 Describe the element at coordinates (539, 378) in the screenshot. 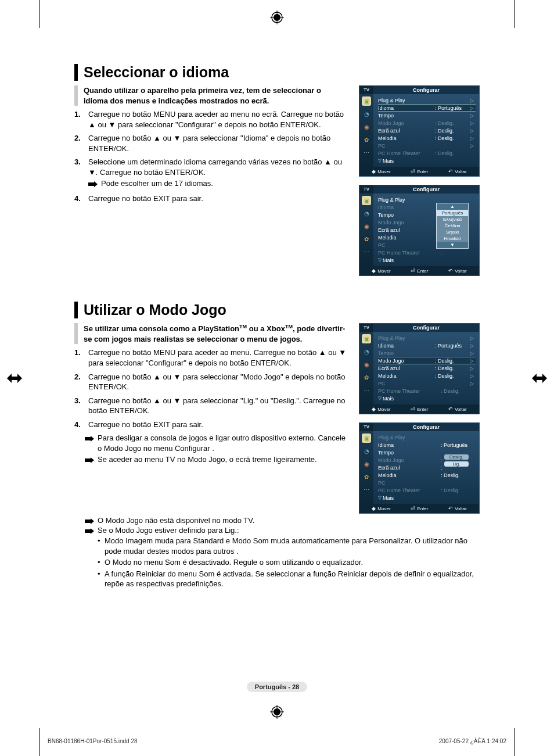

I see `side-arrow-right-icon` at that location.